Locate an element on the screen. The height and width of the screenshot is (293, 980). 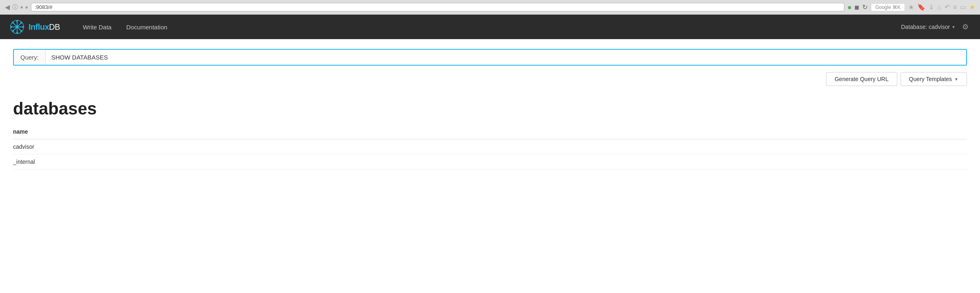
brand-influx: Influx is located at coordinates (39, 27).